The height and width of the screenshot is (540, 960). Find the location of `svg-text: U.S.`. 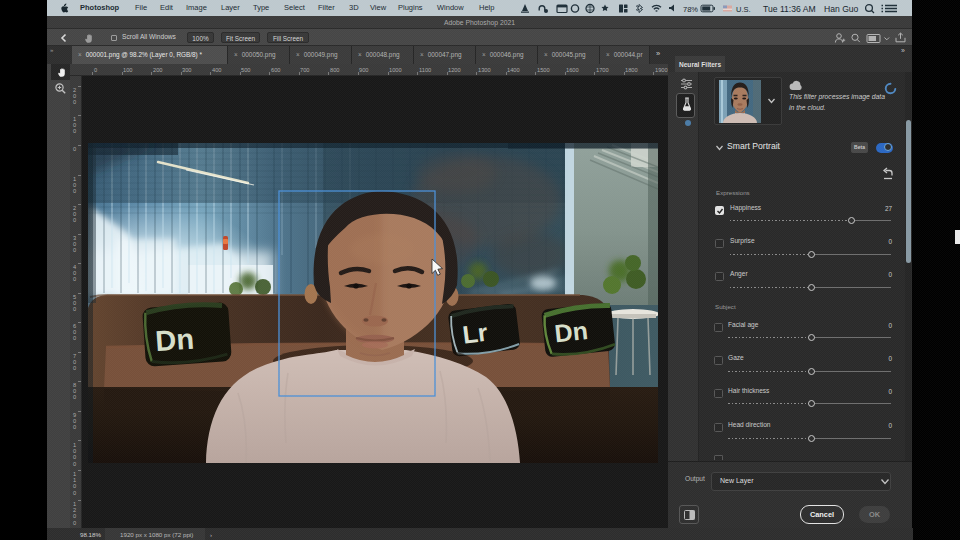

svg-text: U.S. is located at coordinates (744, 10).